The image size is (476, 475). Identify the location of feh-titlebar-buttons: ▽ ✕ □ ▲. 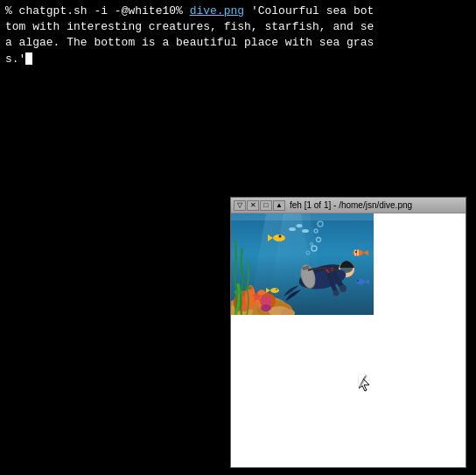
(259, 206).